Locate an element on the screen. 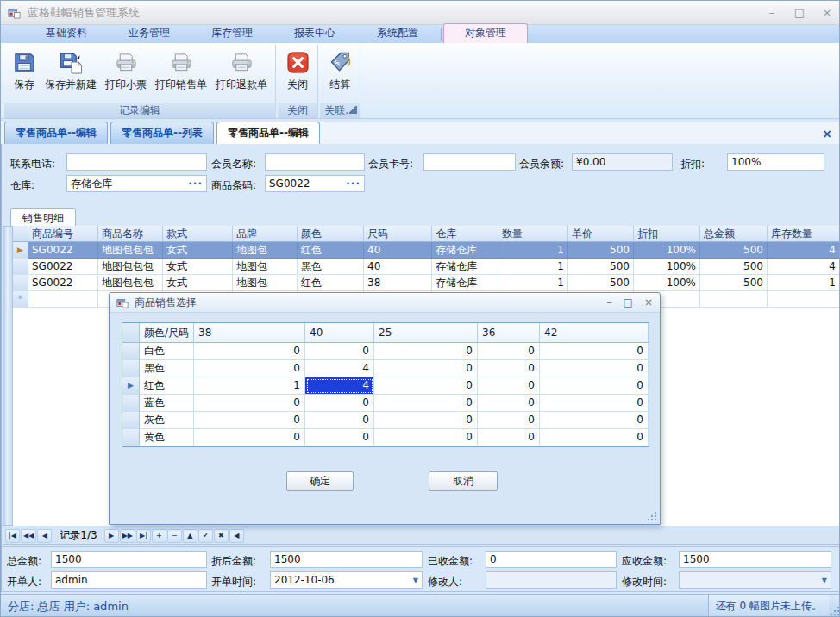  dialog-resize-grip is located at coordinates (652, 516).